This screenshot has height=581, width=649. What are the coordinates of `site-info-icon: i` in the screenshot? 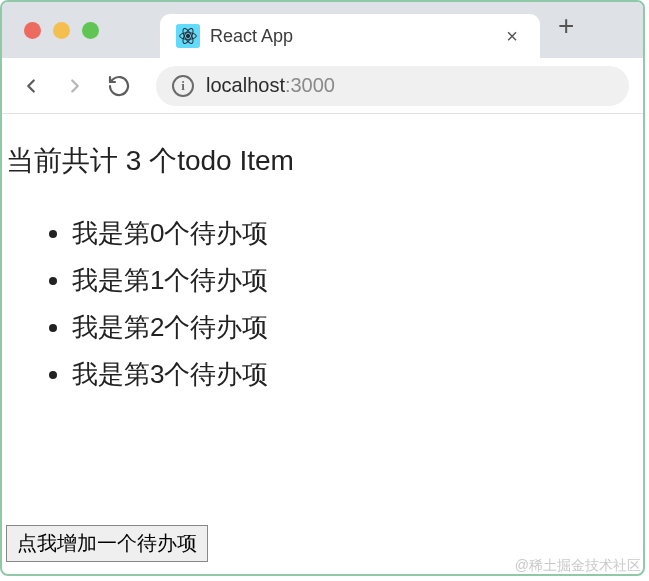 It's located at (183, 86).